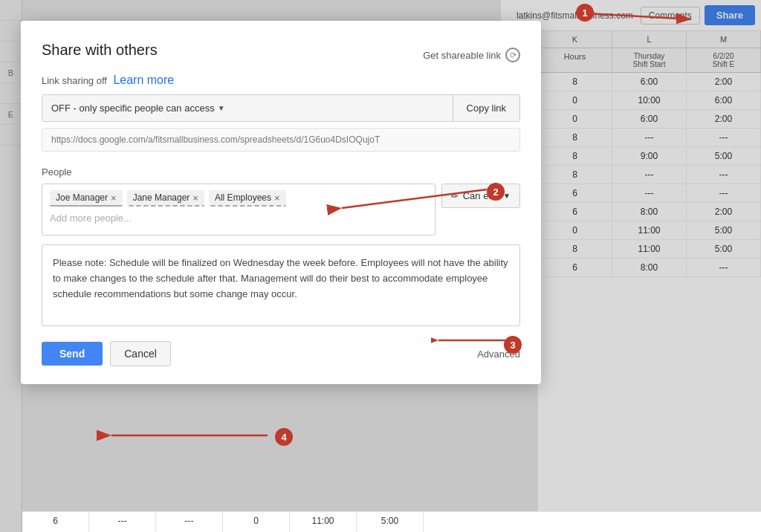 The height and width of the screenshot is (532, 761). What do you see at coordinates (133, 108) in the screenshot?
I see `link-dropdown-label: OFF - only specific people can access` at bounding box center [133, 108].